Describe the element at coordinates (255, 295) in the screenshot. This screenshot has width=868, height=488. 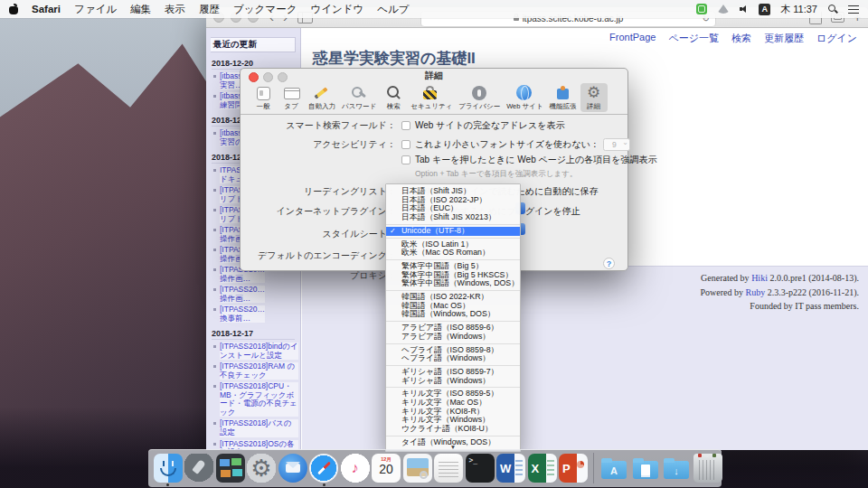
I see `sidebar-wiki-link: [ITPASS20… 操作画…` at that location.